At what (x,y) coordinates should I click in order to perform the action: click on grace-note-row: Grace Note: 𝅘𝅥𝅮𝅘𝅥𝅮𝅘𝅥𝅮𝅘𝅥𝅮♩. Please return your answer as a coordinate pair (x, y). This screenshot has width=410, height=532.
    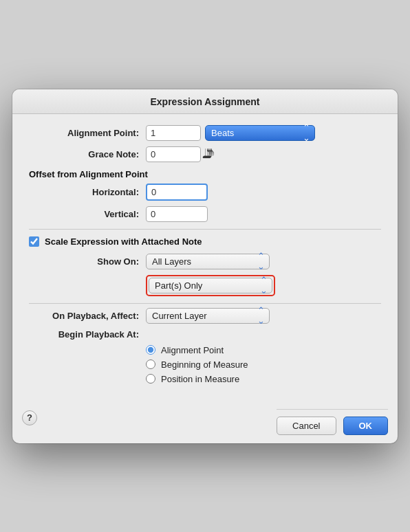
    Looking at the image, I should click on (205, 154).